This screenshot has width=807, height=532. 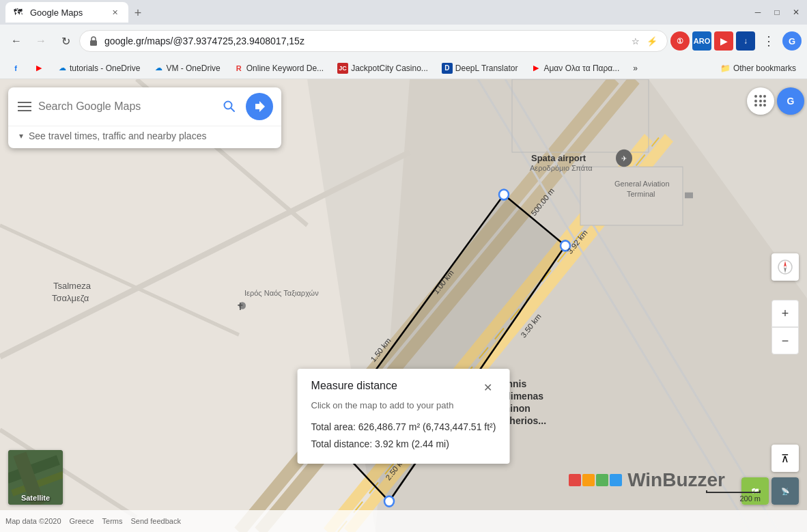 I want to click on title-bar: 🗺 Google Maps ✕ + ─ □ ✕, so click(x=404, y=12).